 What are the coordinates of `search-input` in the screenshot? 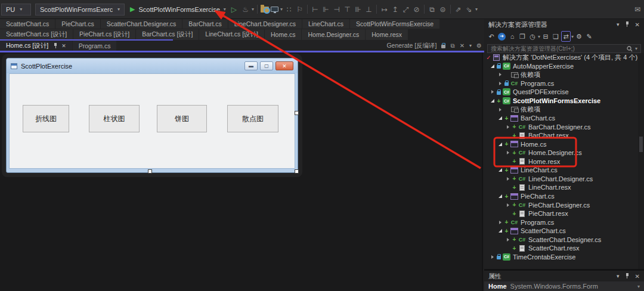 It's located at (558, 49).